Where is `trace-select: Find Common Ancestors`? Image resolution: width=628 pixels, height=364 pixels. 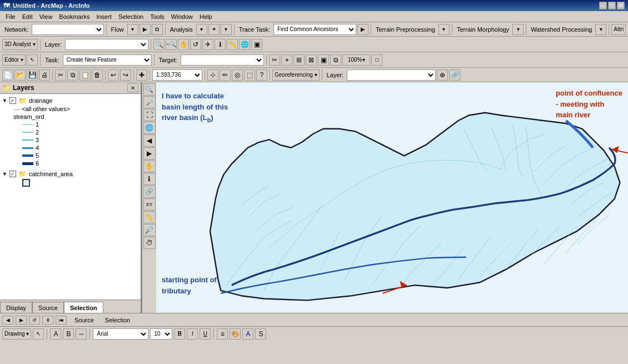 trace-select: Find Common Ancestors is located at coordinates (315, 29).